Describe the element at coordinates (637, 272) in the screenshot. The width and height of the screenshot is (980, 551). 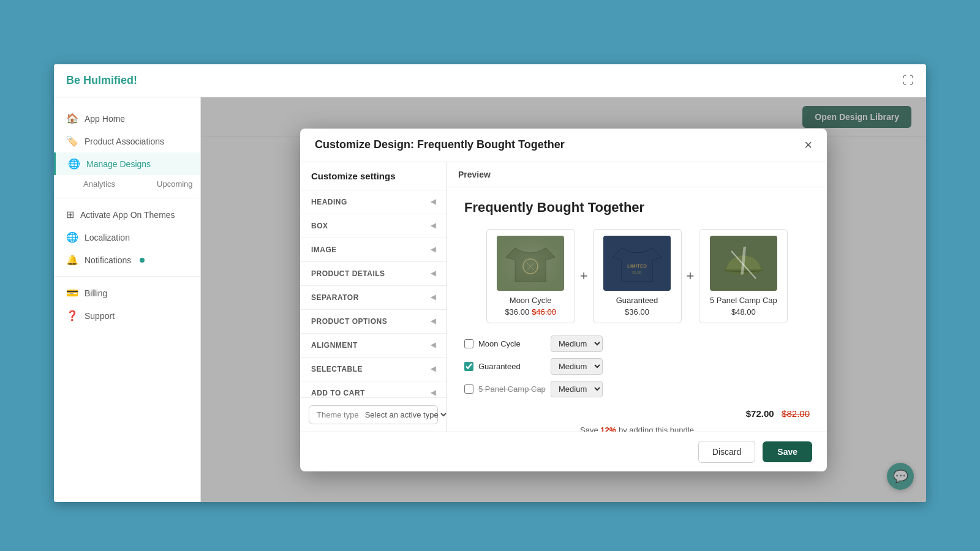
I see `svg-text: BLUE` at that location.